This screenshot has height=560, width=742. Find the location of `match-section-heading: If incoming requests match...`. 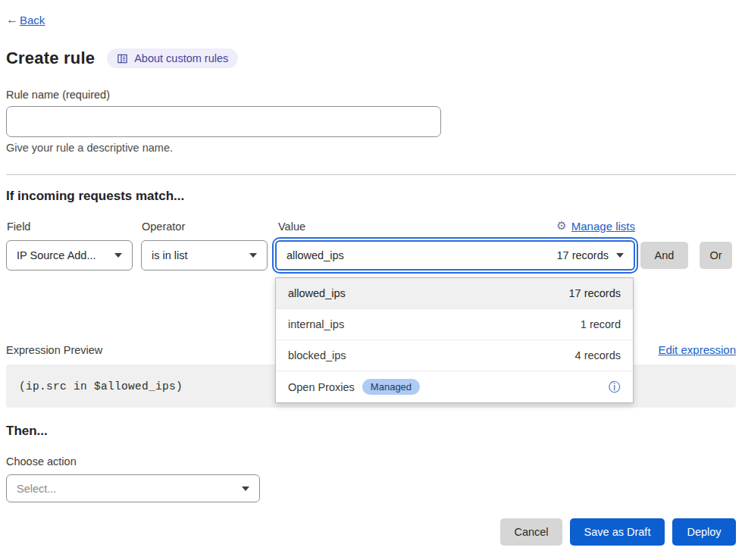

match-section-heading: If incoming requests match... is located at coordinates (95, 196).